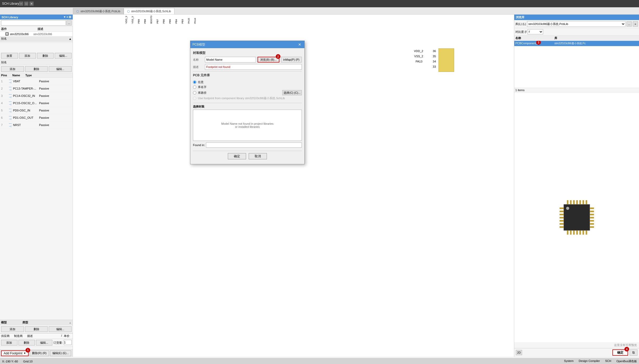  What do you see at coordinates (247, 103) in the screenshot?
I see `pcb-model-dialog: PCB模型 ✕ 封装模型 名称 浏览(B) (B)... 2` at bounding box center [247, 103].